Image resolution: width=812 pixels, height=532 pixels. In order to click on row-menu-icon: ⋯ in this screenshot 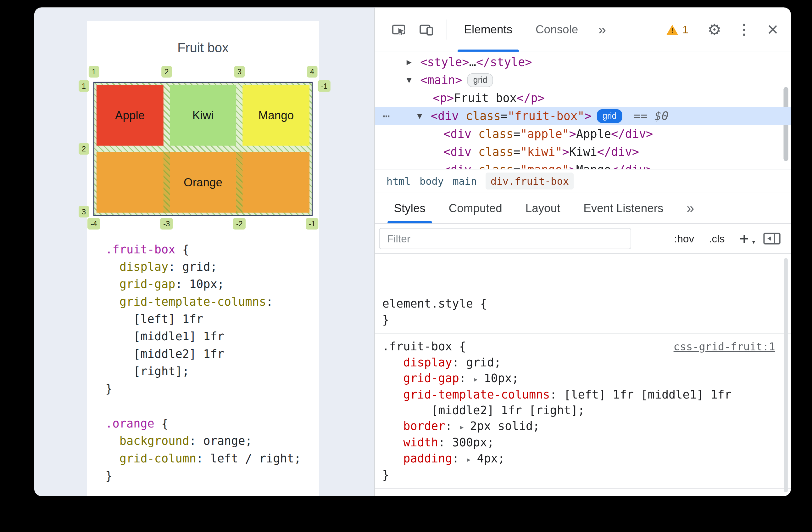, I will do `click(386, 116)`.